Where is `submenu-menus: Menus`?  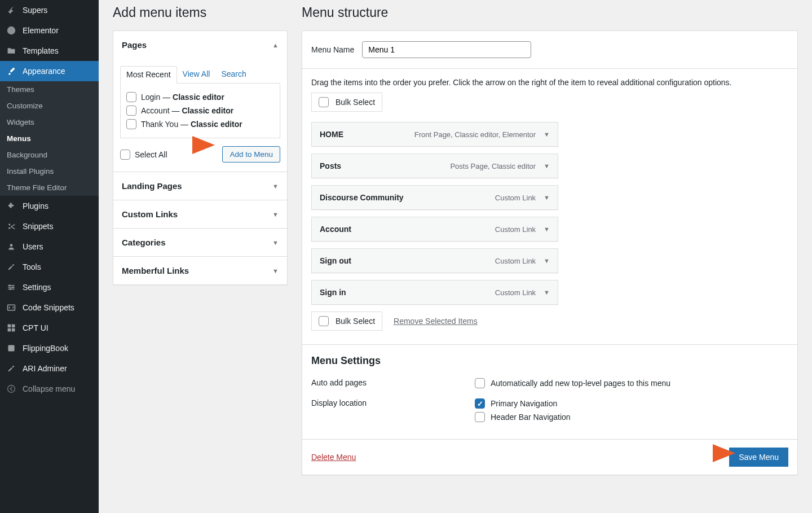 submenu-menus: Menus is located at coordinates (50, 139).